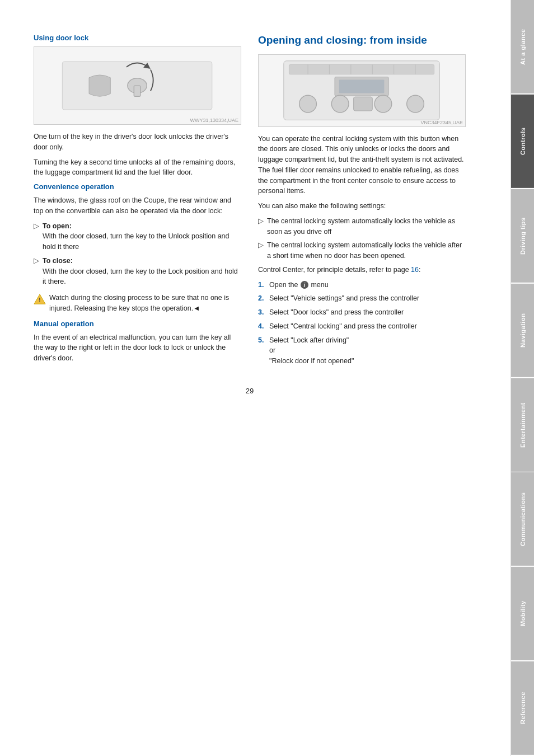 This screenshot has width=534, height=756. What do you see at coordinates (362, 206) in the screenshot?
I see `central-locking-body2: You can also make the following settings…` at bounding box center [362, 206].